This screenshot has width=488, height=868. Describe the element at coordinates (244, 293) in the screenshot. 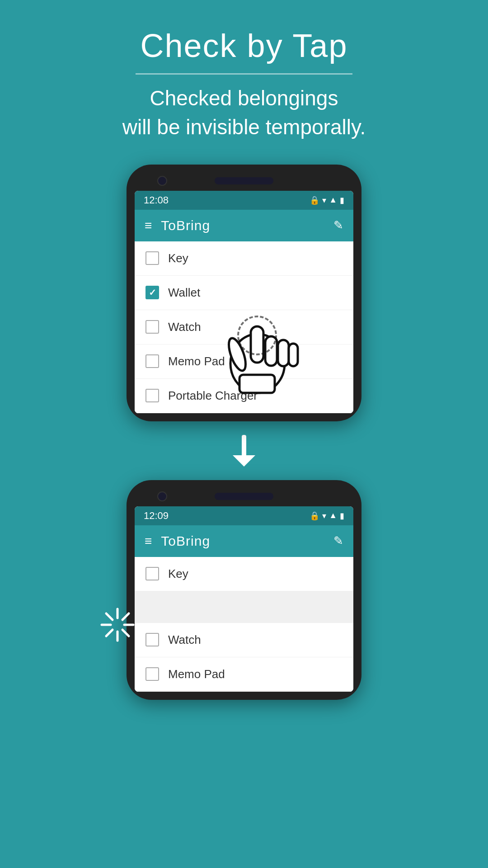

I see `phone1-container: 12:08 🔒 ▾ ▲ ▮ ≡ ToBring ✎ Key` at that location.